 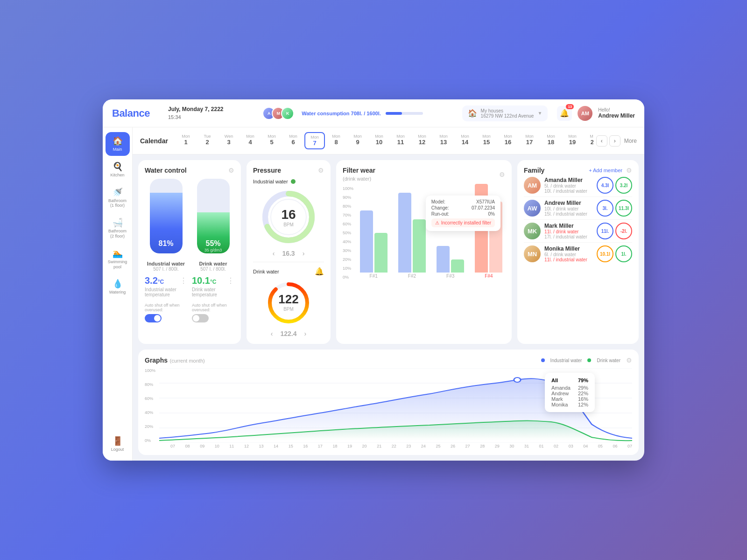 What do you see at coordinates (289, 300) in the screenshot?
I see `drink-pressure-section: Drink water 🔔` at bounding box center [289, 300].